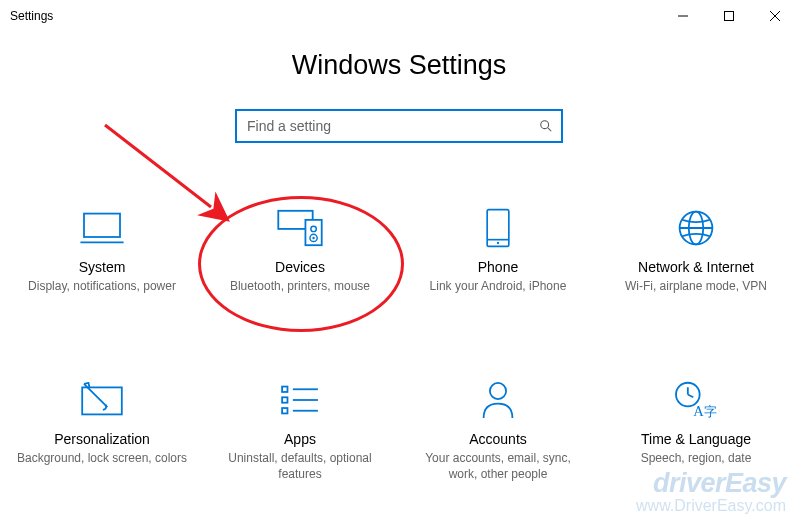 The image size is (798, 529). What do you see at coordinates (498, 250) in the screenshot?
I see `tile-phone: Phone Link your Android, iPhone` at bounding box center [498, 250].